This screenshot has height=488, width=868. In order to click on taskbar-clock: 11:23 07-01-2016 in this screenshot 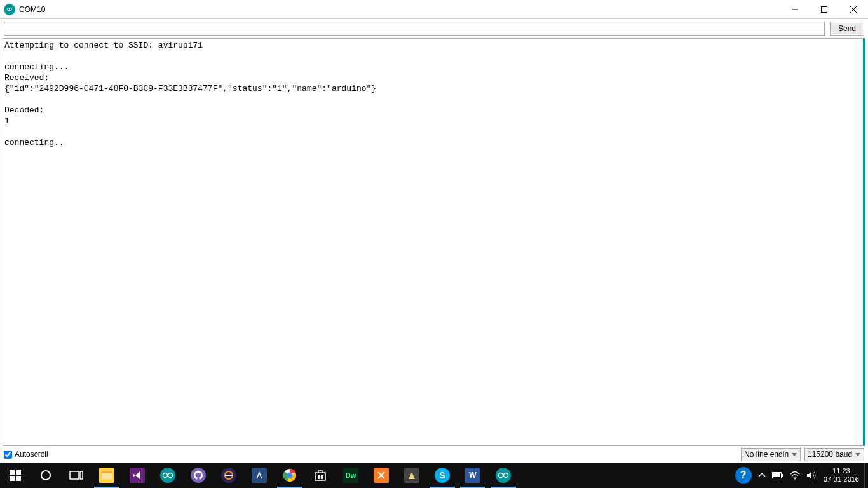, I will do `click(842, 475)`.